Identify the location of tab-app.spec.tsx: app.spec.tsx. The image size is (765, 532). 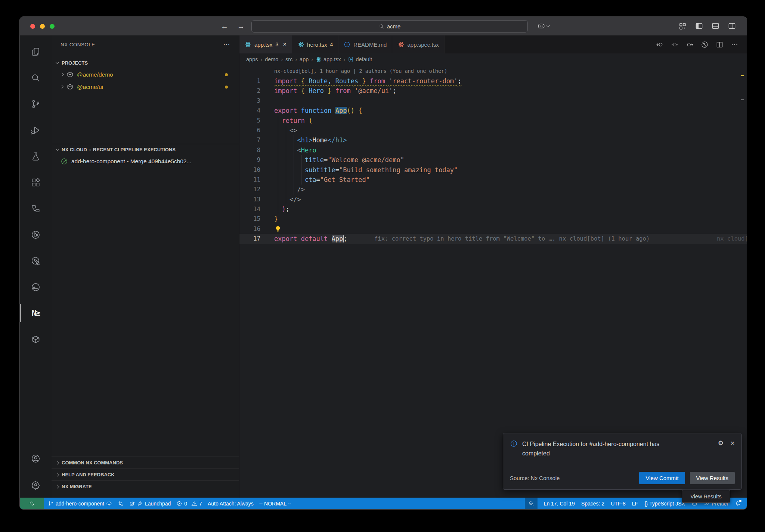
(418, 44).